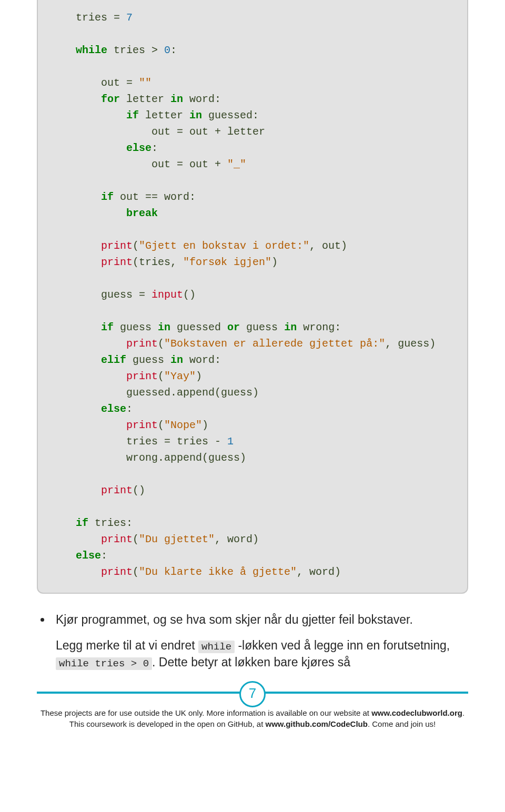  What do you see at coordinates (402, 724) in the screenshot?
I see `footer-line: . Come and join us!` at bounding box center [402, 724].